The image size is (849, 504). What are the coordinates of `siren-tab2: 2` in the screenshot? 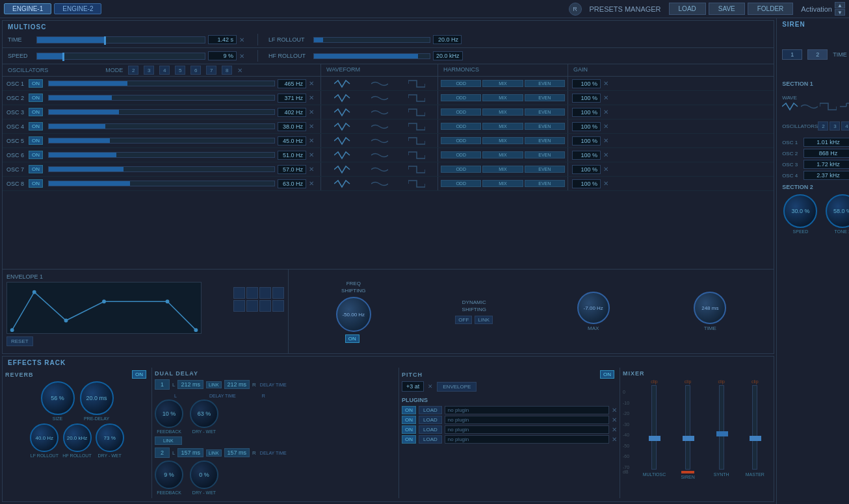 It's located at (818, 55).